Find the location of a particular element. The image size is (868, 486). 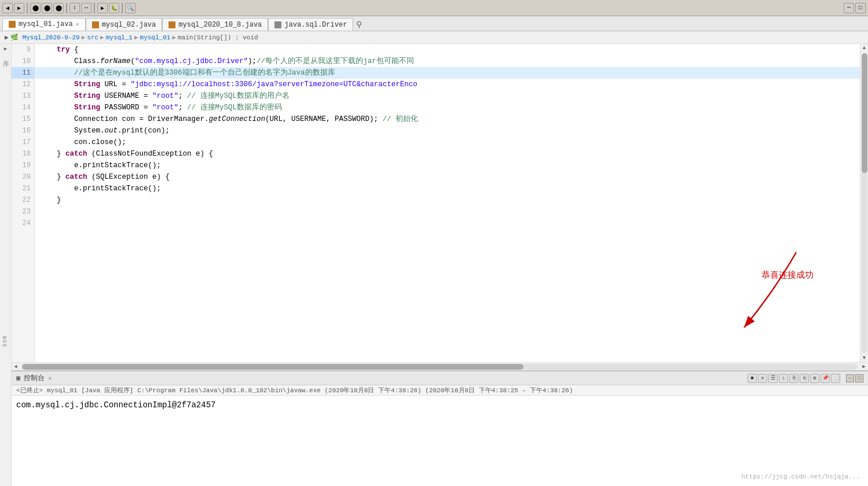

breadcrumb-src: src is located at coordinates (93, 38).